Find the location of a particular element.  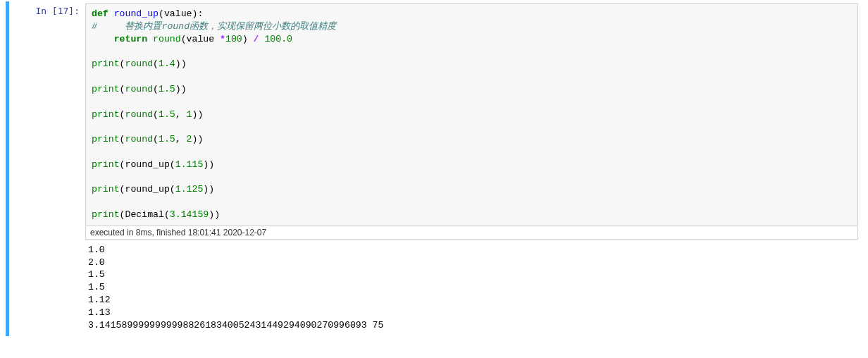

output-line: 1.13 is located at coordinates (99, 313).